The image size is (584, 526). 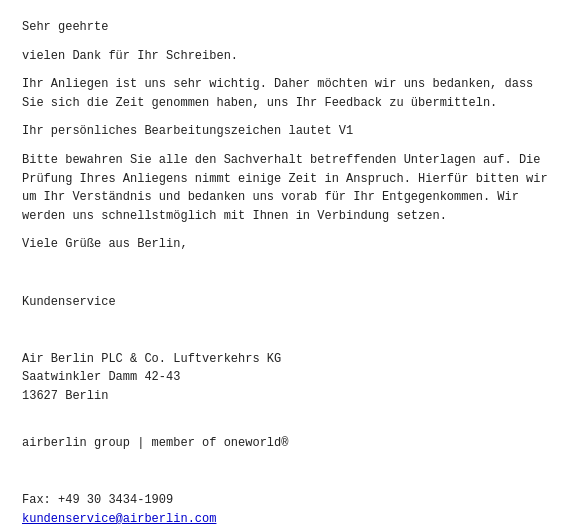 What do you see at coordinates (292, 244) in the screenshot?
I see `closing: Viele Grüße aus Berlin,` at bounding box center [292, 244].